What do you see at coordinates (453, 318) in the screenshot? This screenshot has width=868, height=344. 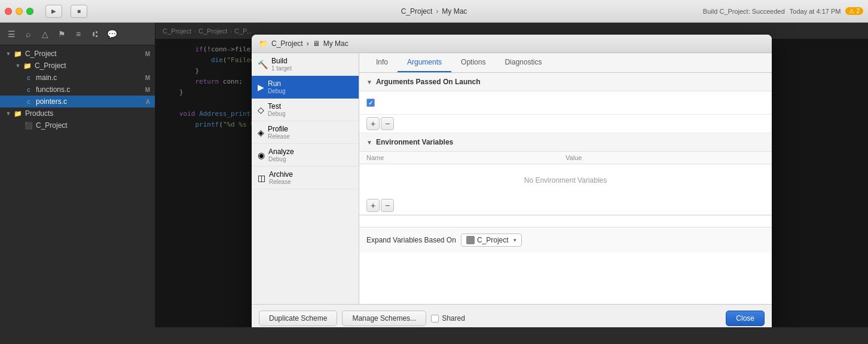 I see `shared-label: Shared` at bounding box center [453, 318].